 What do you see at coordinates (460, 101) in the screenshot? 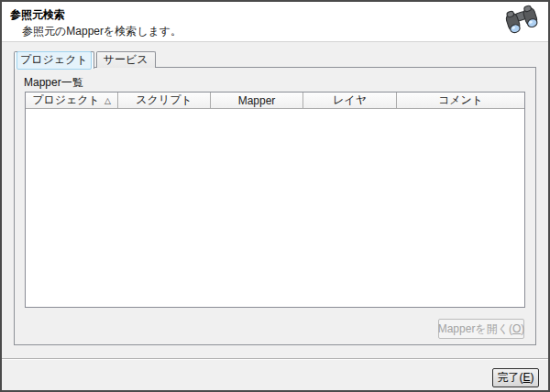
I see `column-header-comment: コメント` at bounding box center [460, 101].